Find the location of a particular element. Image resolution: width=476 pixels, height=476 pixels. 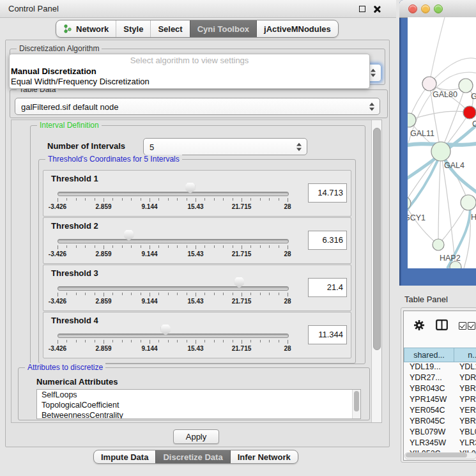

horizontal-scrollbar is located at coordinates (440, 456).